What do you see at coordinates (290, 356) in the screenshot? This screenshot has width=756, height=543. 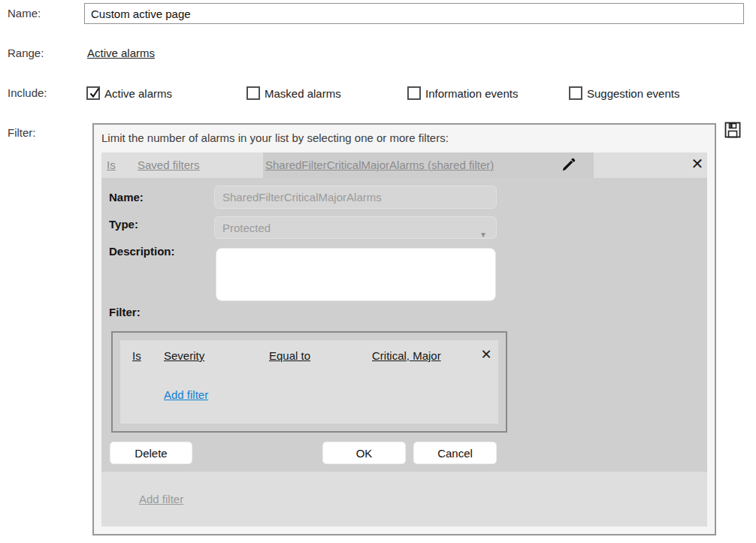 I see `rule-operator-link: Equal to` at bounding box center [290, 356].